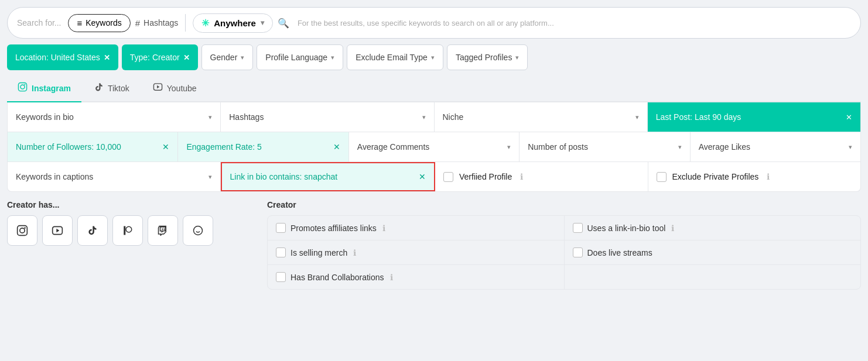 The width and height of the screenshot is (868, 361). What do you see at coordinates (93, 231) in the screenshot?
I see `creator-has-tiktok` at bounding box center [93, 231].